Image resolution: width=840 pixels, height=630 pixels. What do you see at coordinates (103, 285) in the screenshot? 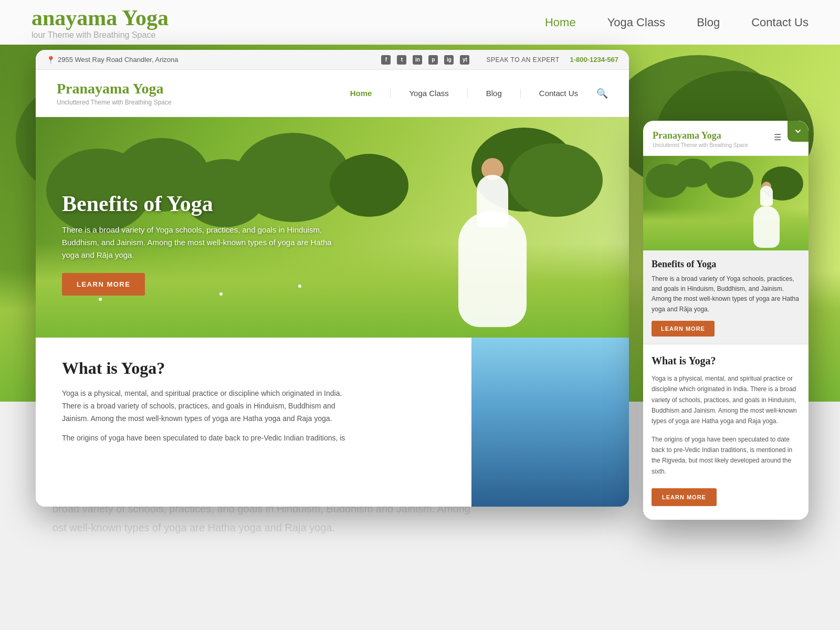
I see `hero-learn-more-button: LEARN MORE` at bounding box center [103, 285].